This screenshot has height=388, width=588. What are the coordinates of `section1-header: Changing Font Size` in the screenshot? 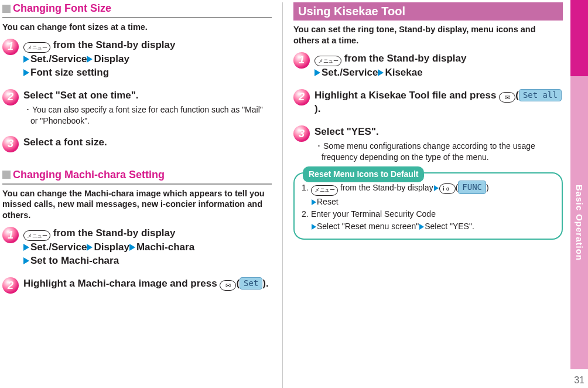 It's located at (137, 8).